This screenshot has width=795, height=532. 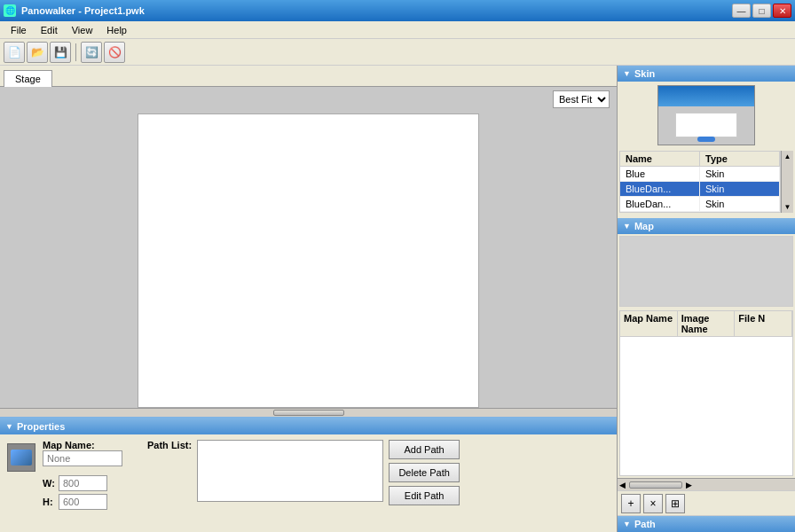 What do you see at coordinates (660, 204) in the screenshot?
I see `skin-name-2: BlueDan...` at bounding box center [660, 204].